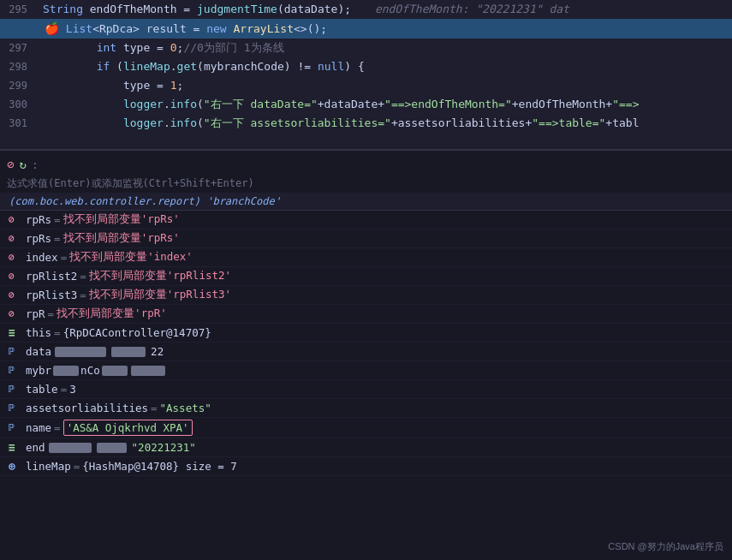 The height and width of the screenshot is (560, 732). I want to click on code-line-296: 🍎 List<RpDca> result = new ArrayList<>()…, so click(366, 29).